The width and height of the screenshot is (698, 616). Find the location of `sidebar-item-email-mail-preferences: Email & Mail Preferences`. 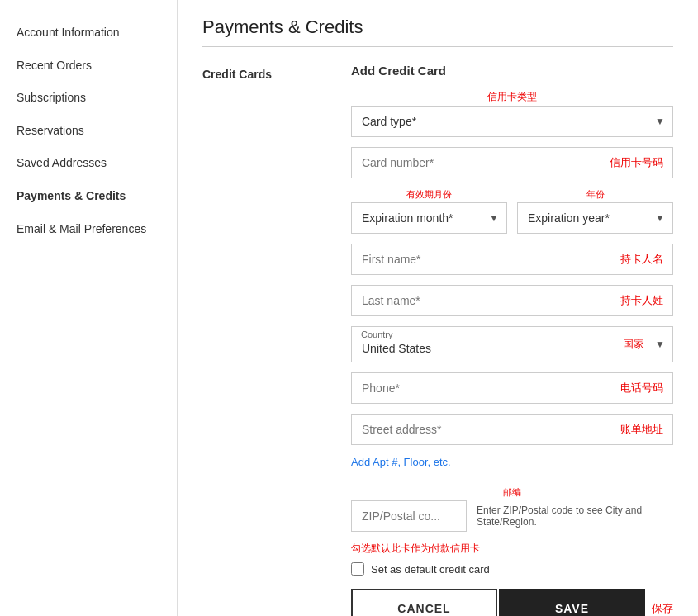

sidebar-item-email-mail-preferences: Email & Mail Preferences is located at coordinates (88, 230).